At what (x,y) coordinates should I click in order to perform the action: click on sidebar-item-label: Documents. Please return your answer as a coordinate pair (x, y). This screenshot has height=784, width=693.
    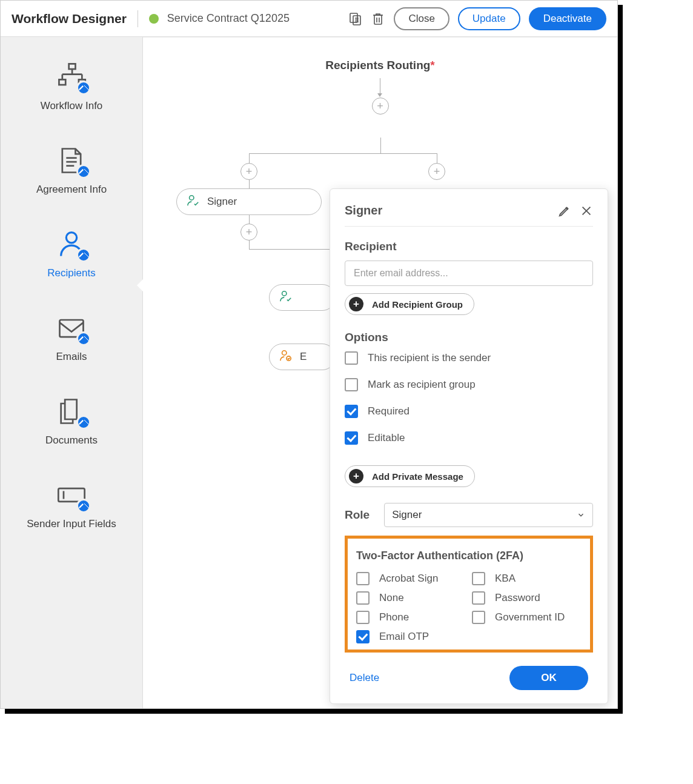
    Looking at the image, I should click on (71, 440).